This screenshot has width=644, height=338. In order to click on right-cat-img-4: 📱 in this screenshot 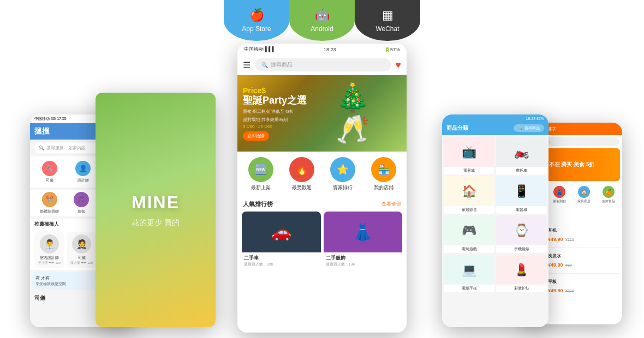, I will do `click(522, 191)`.